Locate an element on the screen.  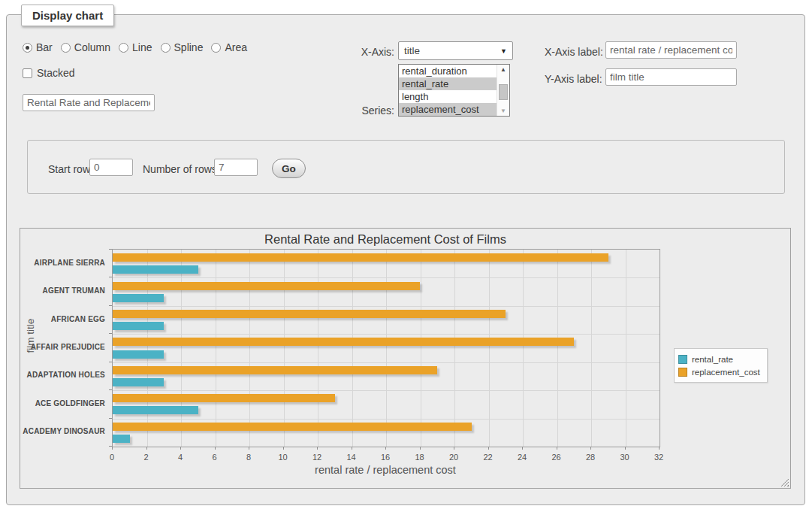
x-tick-label: 16 is located at coordinates (385, 457).